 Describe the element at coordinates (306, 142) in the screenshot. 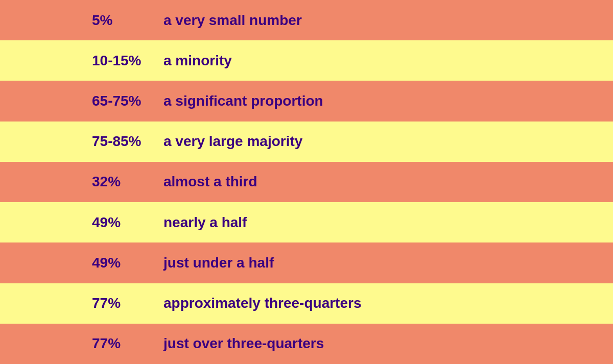

I see `table-row: 75-85%a very large majority` at that location.